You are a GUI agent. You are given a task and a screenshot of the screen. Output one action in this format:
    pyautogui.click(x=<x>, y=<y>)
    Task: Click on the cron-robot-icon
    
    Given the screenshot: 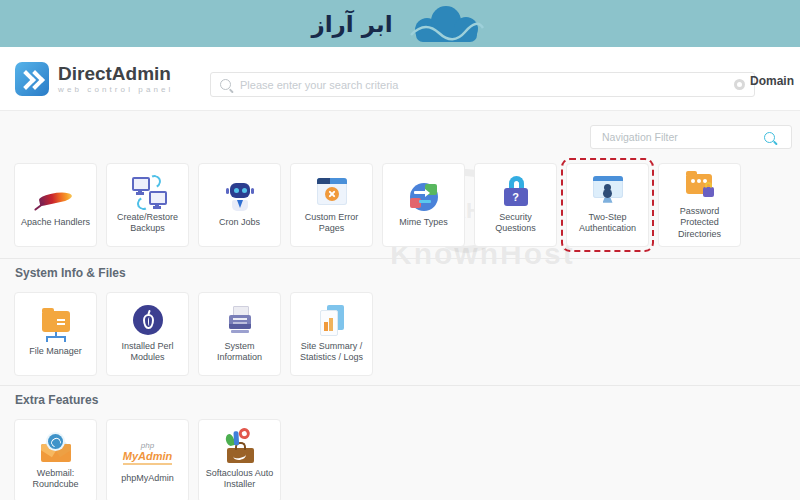 What is the action you would take?
    pyautogui.click(x=240, y=197)
    